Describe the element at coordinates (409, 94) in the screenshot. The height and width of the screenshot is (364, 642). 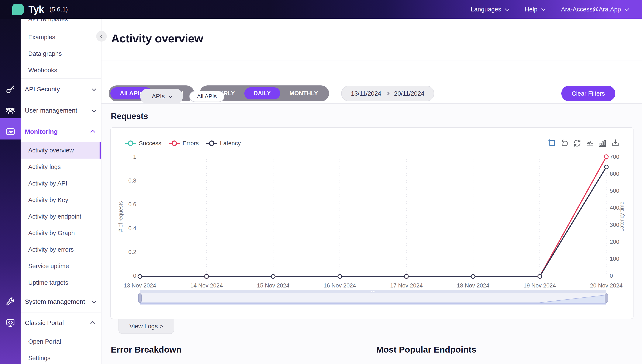
I see `date-to: 20/11/2024` at that location.